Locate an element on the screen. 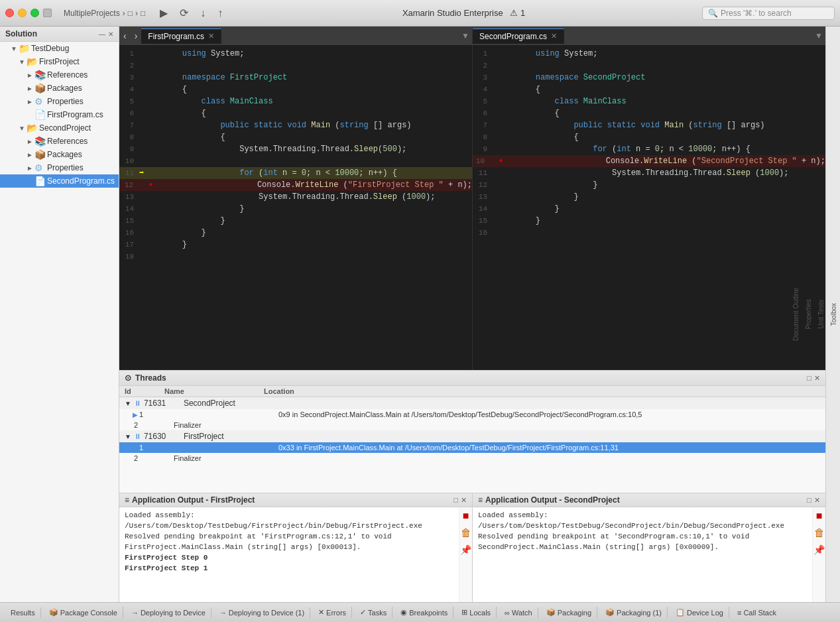 The width and height of the screenshot is (840, 622). nav-fwd-btn: › is located at coordinates (137, 36).